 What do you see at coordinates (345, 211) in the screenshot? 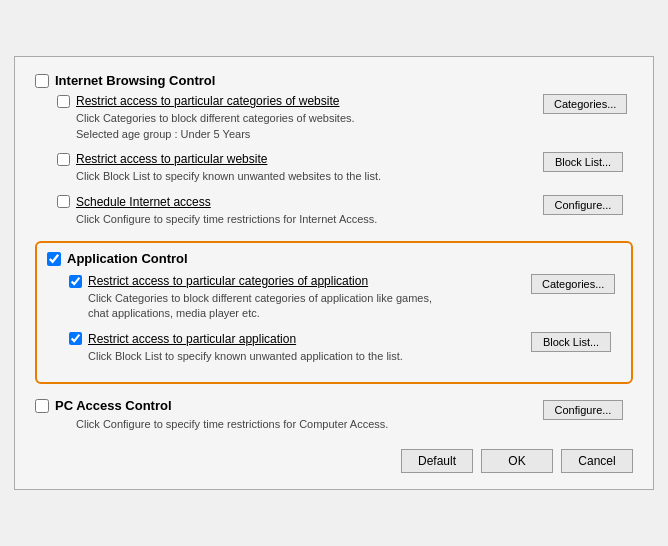
I see `schedule-internet-subsection: Schedule Internet access Click Configure…` at bounding box center [345, 211].